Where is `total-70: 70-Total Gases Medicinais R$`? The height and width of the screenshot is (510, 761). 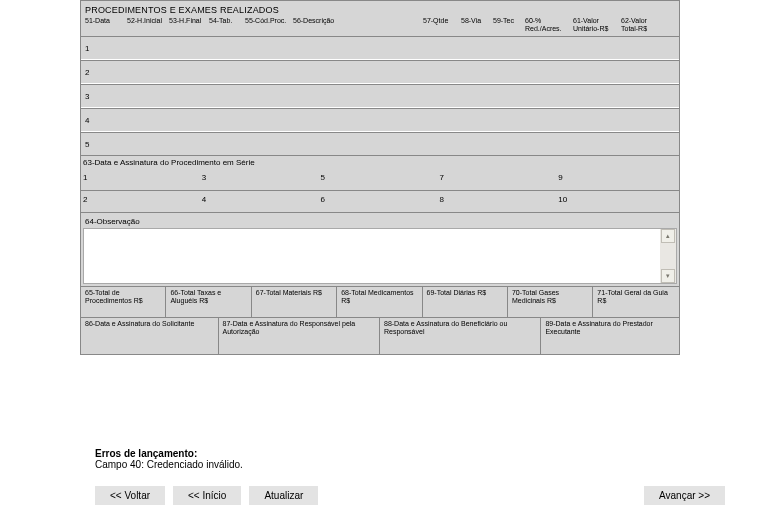 total-70: 70-Total Gases Medicinais R$ is located at coordinates (550, 302).